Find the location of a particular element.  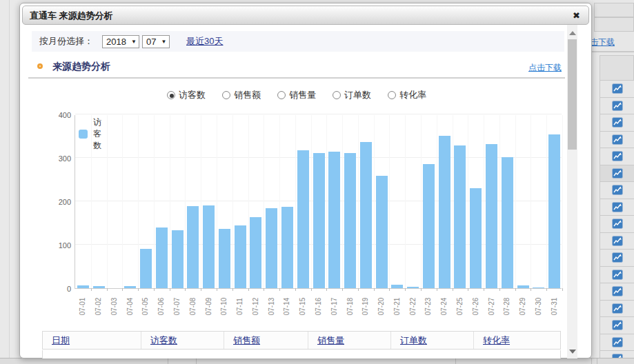

month-select: 07 ▼ is located at coordinates (156, 41).